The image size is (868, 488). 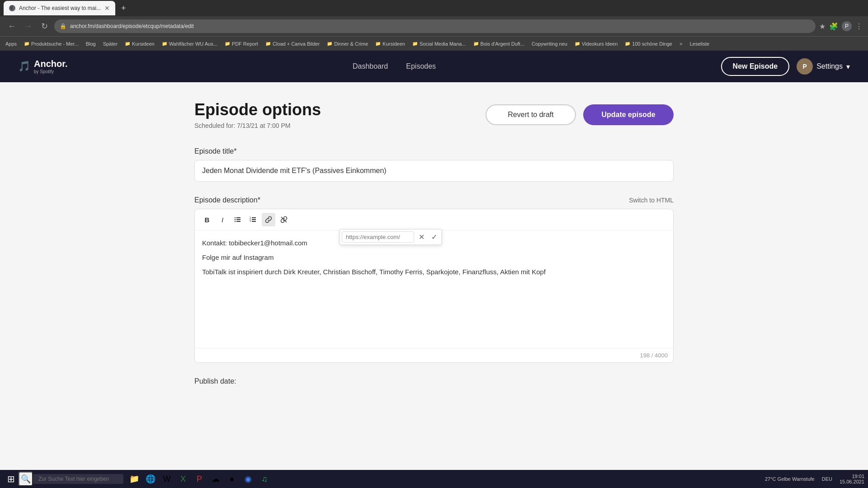 I want to click on publish-date-section: Publish date:, so click(x=434, y=381).